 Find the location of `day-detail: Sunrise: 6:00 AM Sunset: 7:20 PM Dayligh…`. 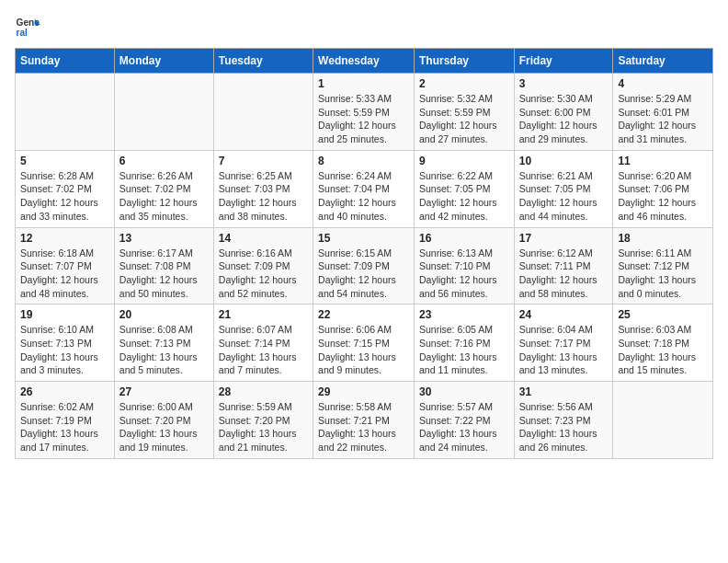

day-detail: Sunrise: 6:00 AM Sunset: 7:20 PM Dayligh… is located at coordinates (164, 427).